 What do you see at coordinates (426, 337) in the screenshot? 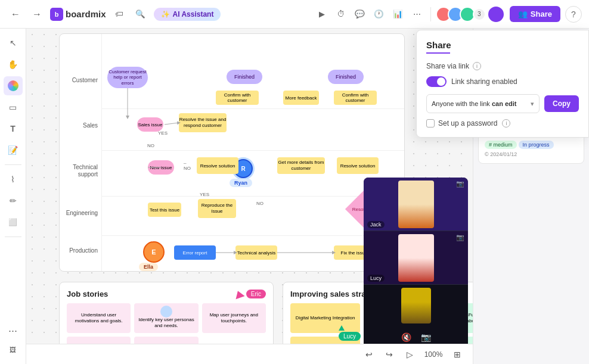
I see `video-cam-off-btn: 📷` at bounding box center [426, 337].